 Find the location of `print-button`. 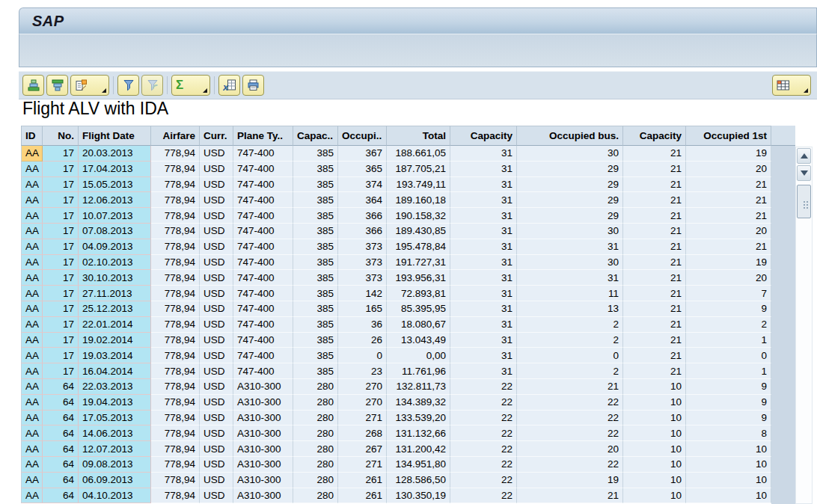

print-button is located at coordinates (253, 85).